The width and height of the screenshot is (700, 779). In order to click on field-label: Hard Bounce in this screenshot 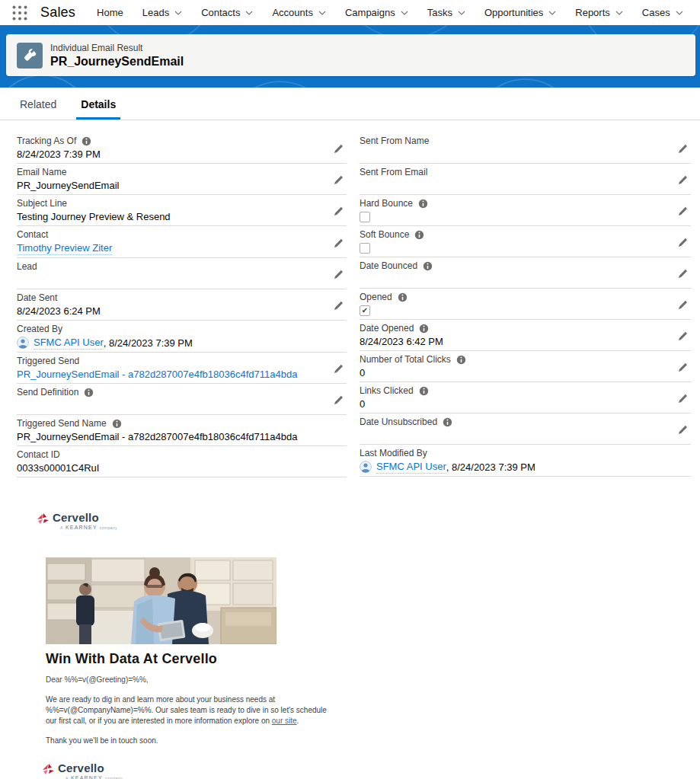, I will do `click(515, 204)`.